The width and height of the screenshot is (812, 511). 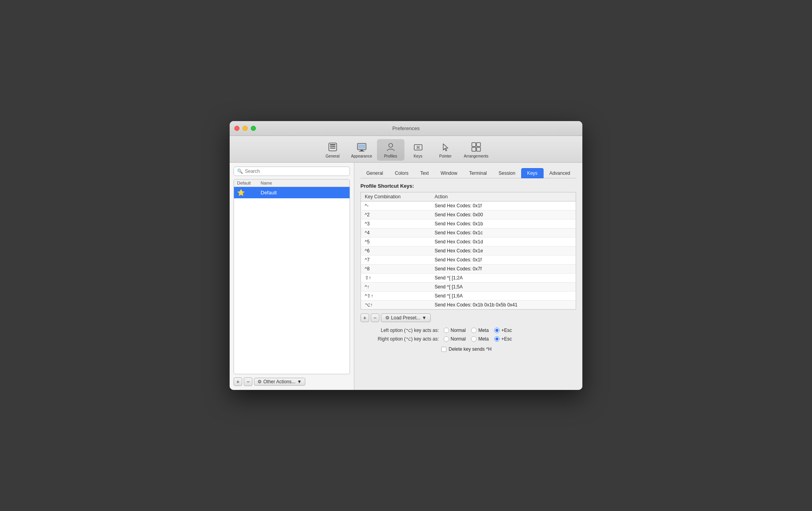 I want to click on key-combination-cell: ^⇧↑, so click(x=396, y=296).